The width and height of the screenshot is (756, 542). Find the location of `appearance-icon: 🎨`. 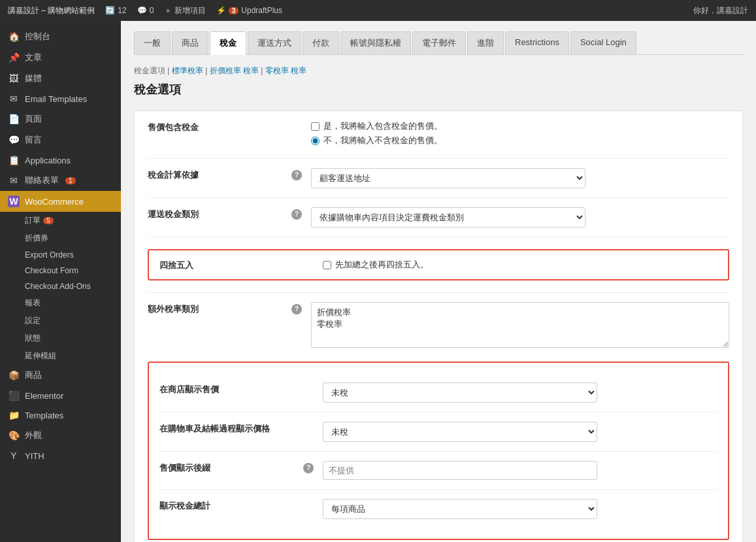

appearance-icon: 🎨 is located at coordinates (14, 435).